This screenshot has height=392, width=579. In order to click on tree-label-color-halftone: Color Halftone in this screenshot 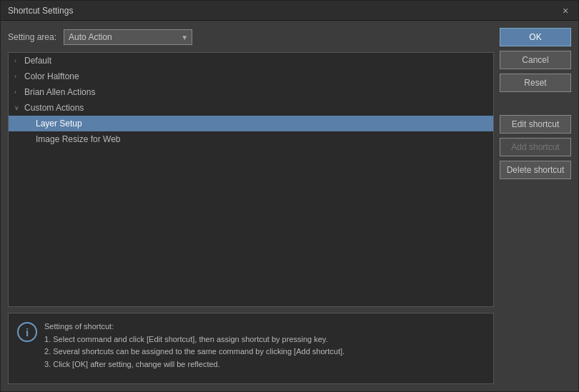, I will do `click(51, 76)`.